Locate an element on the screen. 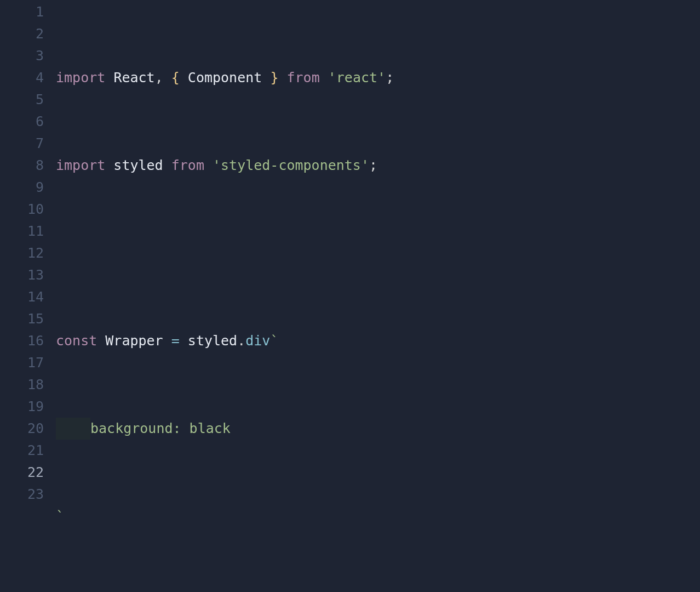  line-number: 11 is located at coordinates (22, 231).